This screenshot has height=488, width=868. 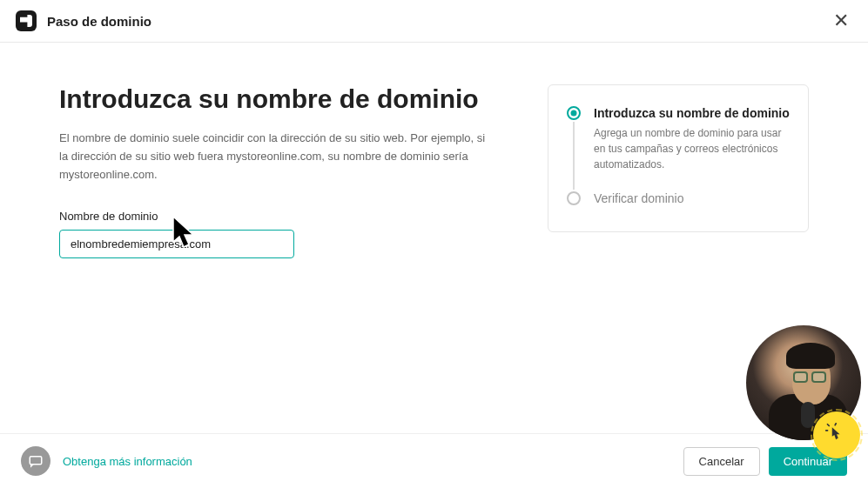 What do you see at coordinates (99, 21) in the screenshot?
I see `modal-title: Paso de dominio` at bounding box center [99, 21].